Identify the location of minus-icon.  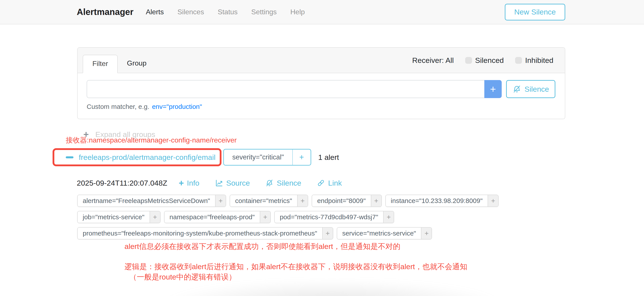
(70, 157).